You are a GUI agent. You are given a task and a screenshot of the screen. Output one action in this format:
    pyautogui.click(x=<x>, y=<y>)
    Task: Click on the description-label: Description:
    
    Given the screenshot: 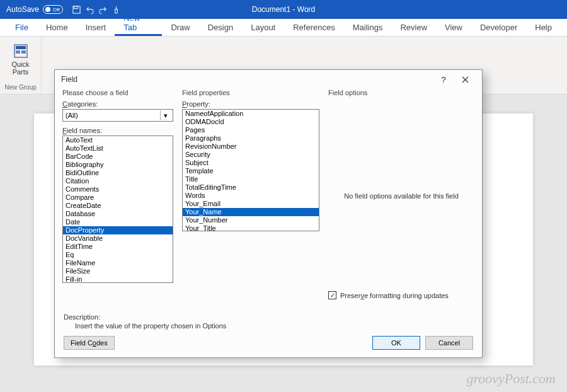 What is the action you would take?
    pyautogui.click(x=268, y=317)
    